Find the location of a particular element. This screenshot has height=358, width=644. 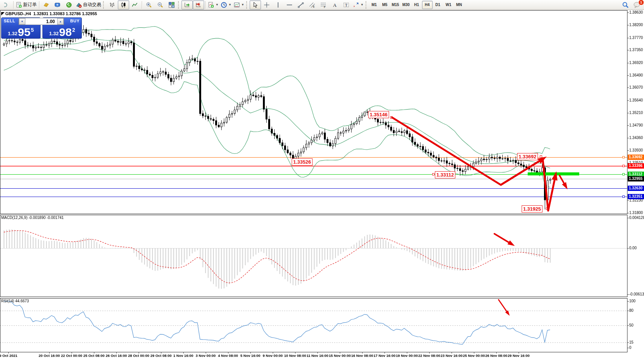

timeframe-m5-button: M5 is located at coordinates (385, 5).